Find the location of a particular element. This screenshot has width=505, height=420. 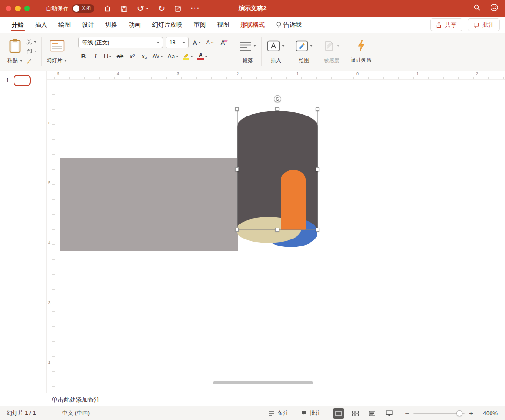

home-button is located at coordinates (108, 8).